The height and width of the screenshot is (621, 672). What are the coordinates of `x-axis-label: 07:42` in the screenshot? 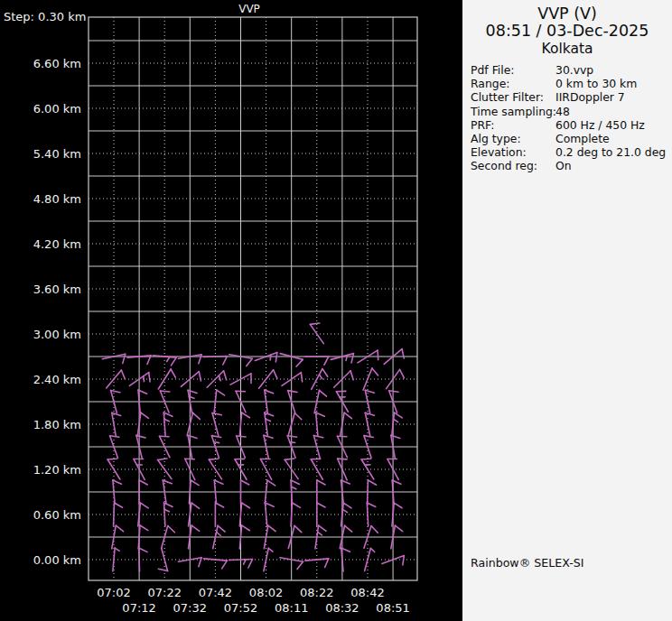 It's located at (215, 592).